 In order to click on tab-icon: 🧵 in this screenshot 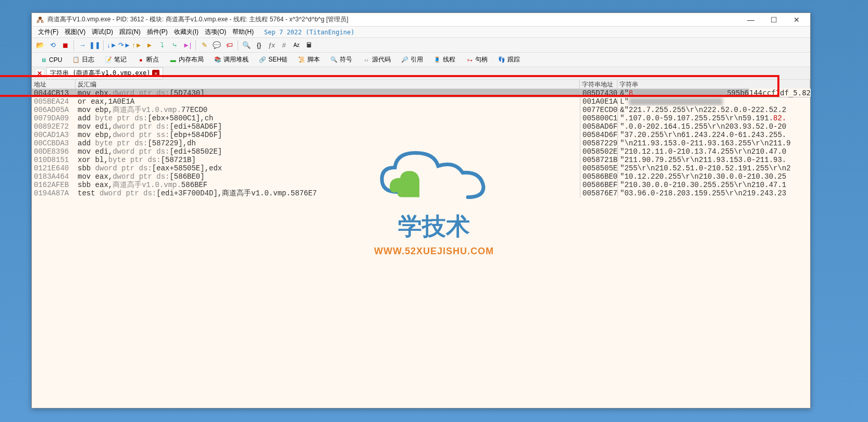, I will do `click(437, 60)`.